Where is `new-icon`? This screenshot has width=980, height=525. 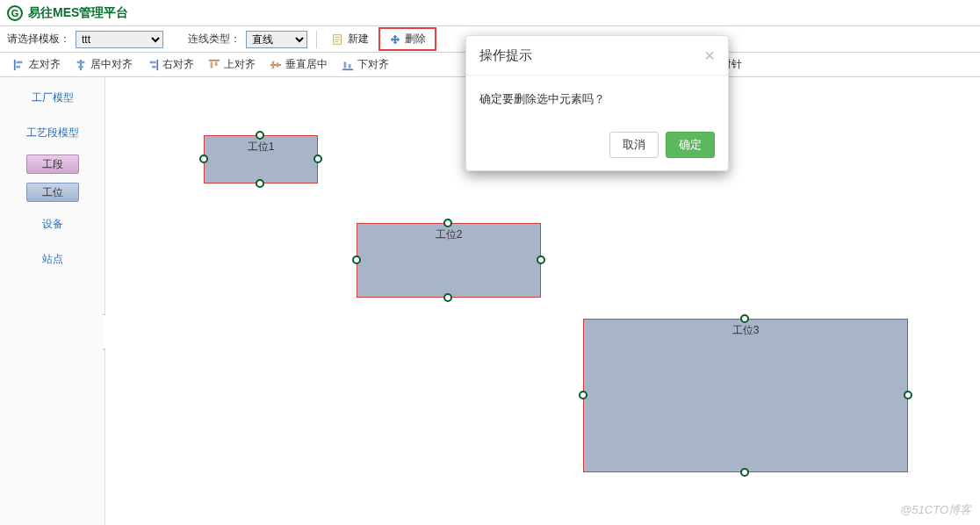
new-icon is located at coordinates (338, 40).